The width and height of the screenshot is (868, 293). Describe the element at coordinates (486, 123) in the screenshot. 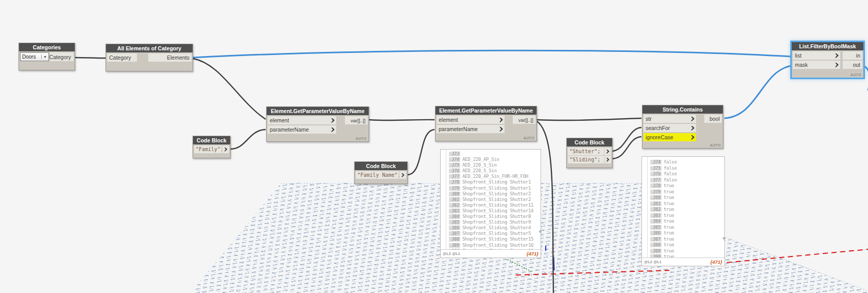

I see `node-getparametervaluebyname-2: Element.GetParameterValueByName element …` at that location.